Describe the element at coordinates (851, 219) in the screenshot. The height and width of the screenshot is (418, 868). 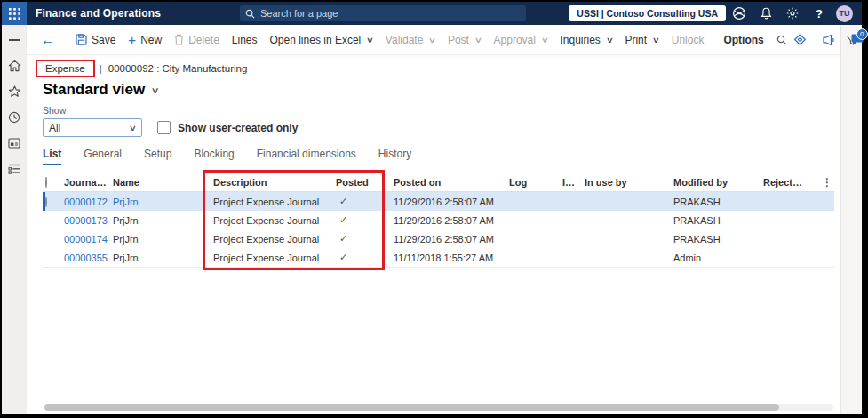
I see `filter-pane-strip` at that location.